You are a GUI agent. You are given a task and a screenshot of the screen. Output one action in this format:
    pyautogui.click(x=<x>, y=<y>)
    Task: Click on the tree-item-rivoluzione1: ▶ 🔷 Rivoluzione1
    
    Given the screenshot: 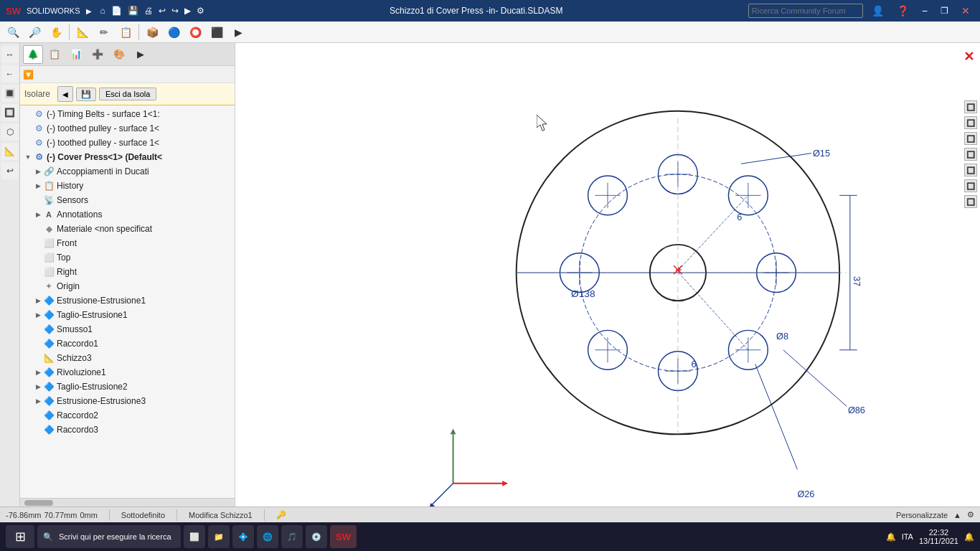 What is the action you would take?
    pyautogui.click(x=128, y=372)
    